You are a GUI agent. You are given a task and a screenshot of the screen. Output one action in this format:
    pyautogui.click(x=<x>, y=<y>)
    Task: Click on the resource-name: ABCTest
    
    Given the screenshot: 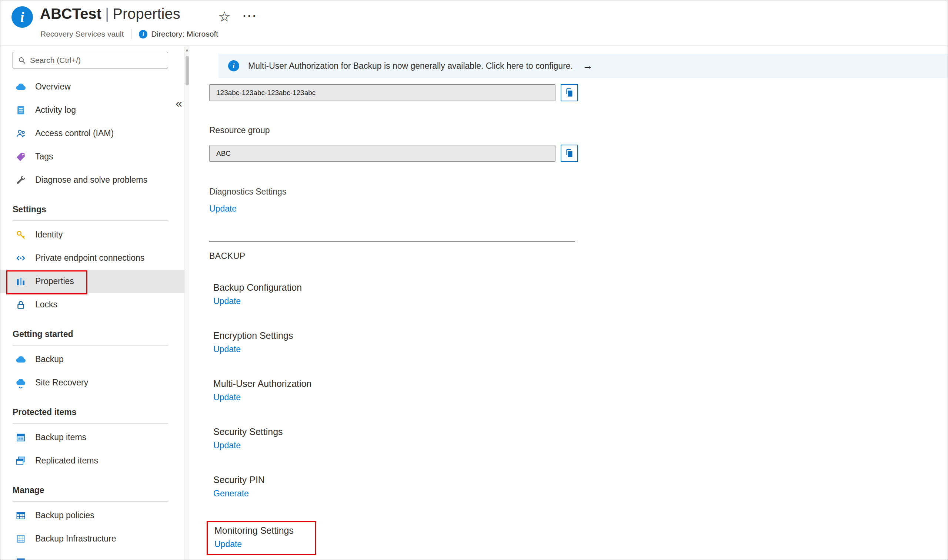 What is the action you would take?
    pyautogui.click(x=71, y=14)
    